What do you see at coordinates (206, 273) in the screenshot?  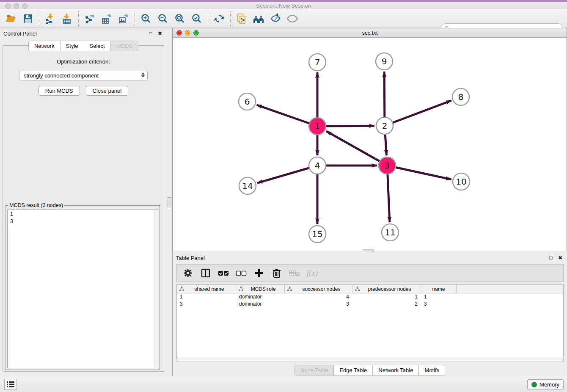 I see `toggle-column-view-button` at bounding box center [206, 273].